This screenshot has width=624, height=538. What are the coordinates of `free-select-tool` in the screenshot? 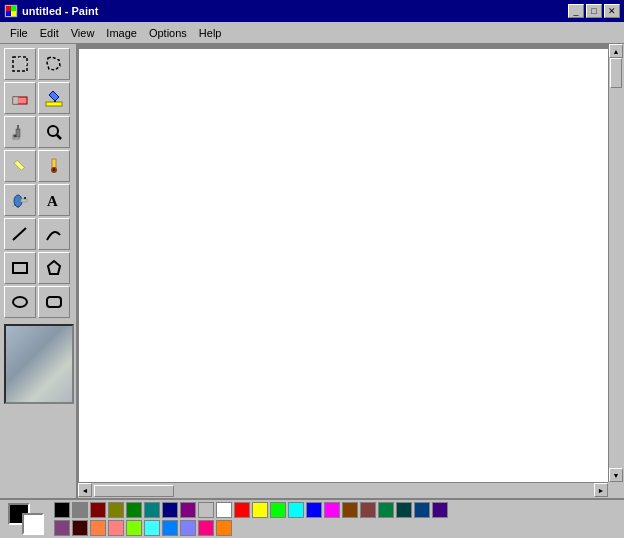 It's located at (54, 64).